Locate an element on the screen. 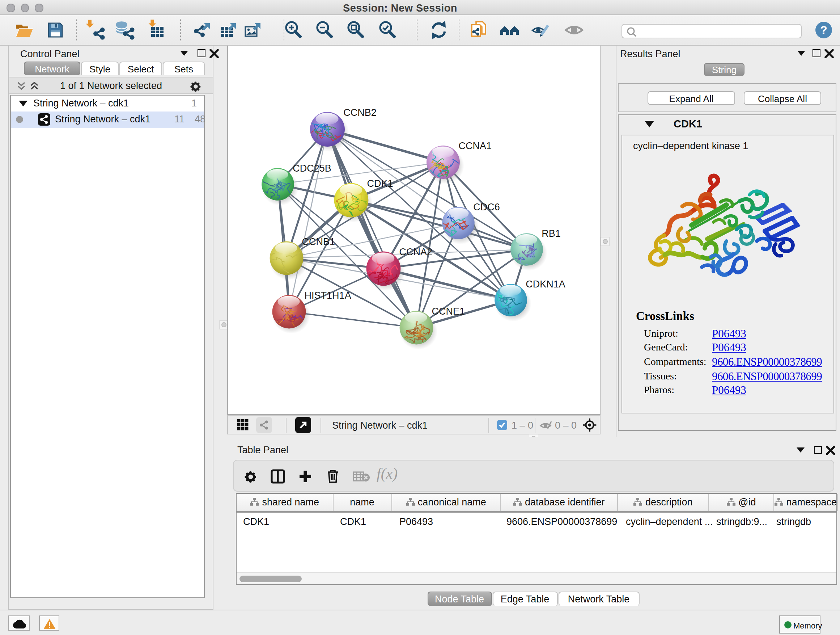 This screenshot has height=635, width=840. svg-text: HIST1H1A is located at coordinates (328, 295).